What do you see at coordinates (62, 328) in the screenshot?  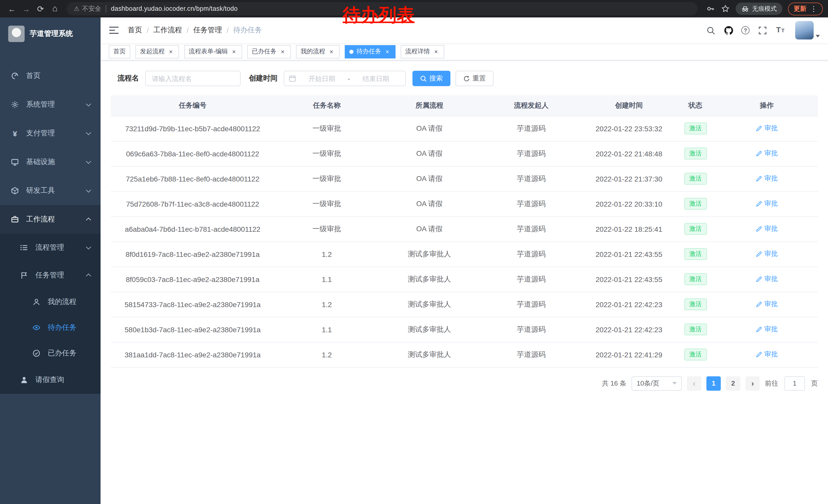 I see `sidebar-item-label: 待办任务` at bounding box center [62, 328].